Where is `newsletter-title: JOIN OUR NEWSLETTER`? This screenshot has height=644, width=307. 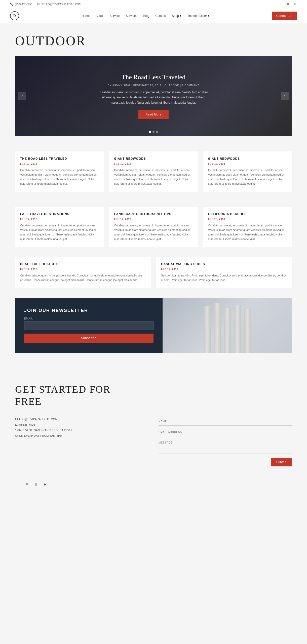
newsletter-title: JOIN OUR NEWSLETTER is located at coordinates (89, 310).